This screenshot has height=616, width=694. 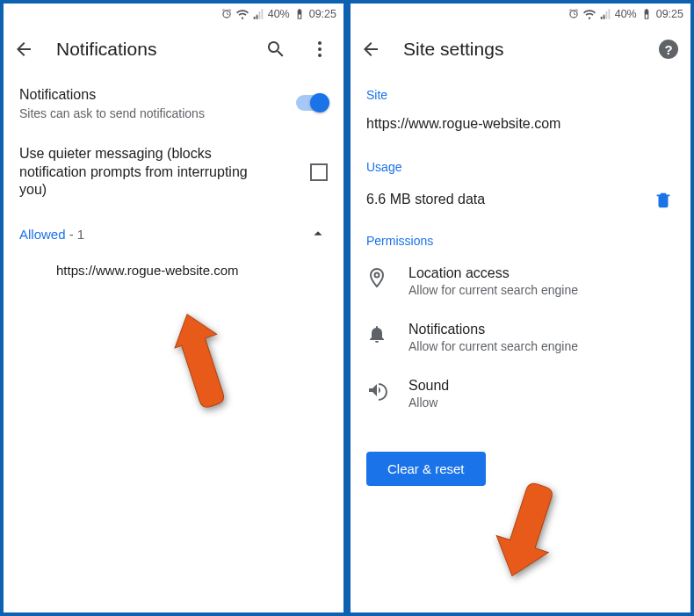 I want to click on page-title: Site settings, so click(x=520, y=49).